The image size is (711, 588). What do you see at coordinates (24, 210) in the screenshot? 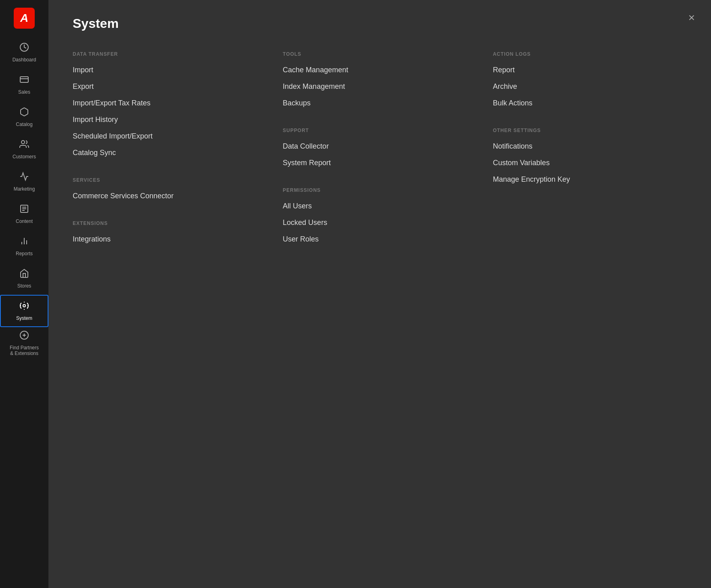
I see `content-icon` at bounding box center [24, 210].